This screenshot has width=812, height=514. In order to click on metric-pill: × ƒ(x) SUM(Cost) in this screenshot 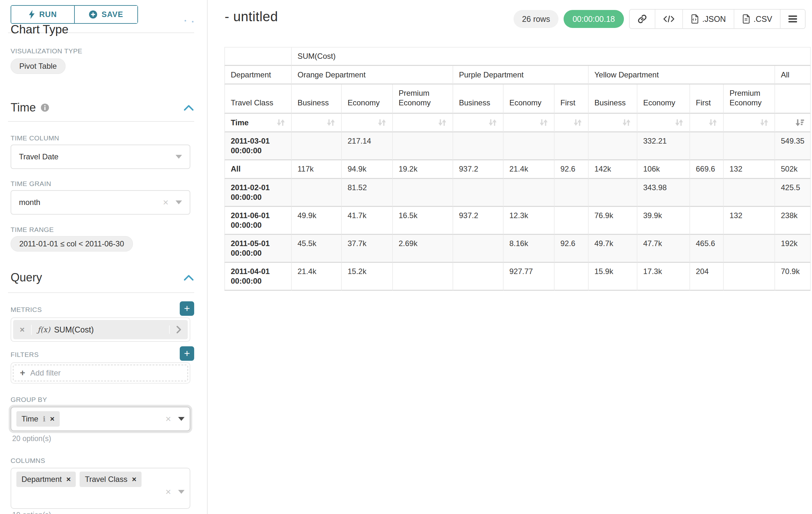, I will do `click(100, 329)`.